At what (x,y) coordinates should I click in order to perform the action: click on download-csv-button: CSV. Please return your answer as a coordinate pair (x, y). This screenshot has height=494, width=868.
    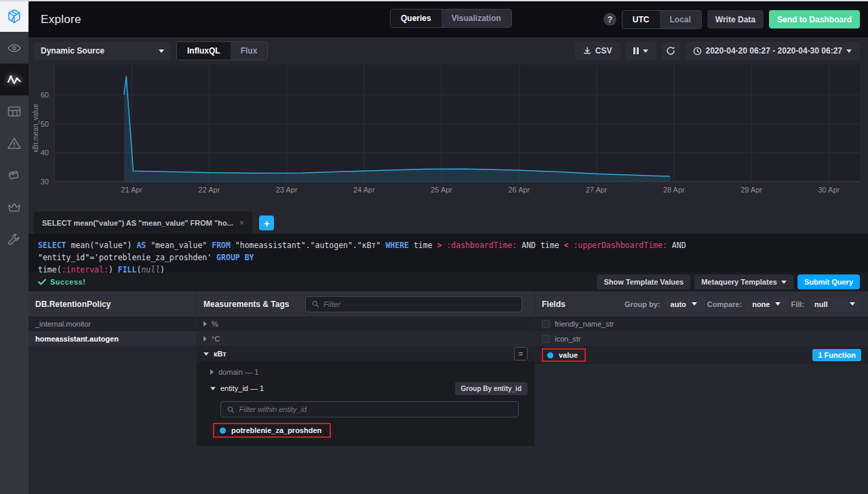
    Looking at the image, I should click on (598, 52).